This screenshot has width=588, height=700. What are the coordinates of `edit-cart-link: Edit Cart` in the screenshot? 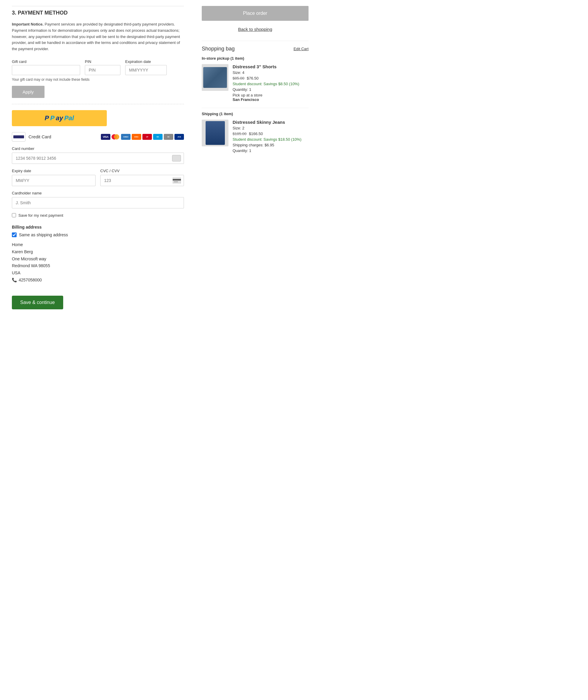 It's located at (301, 49).